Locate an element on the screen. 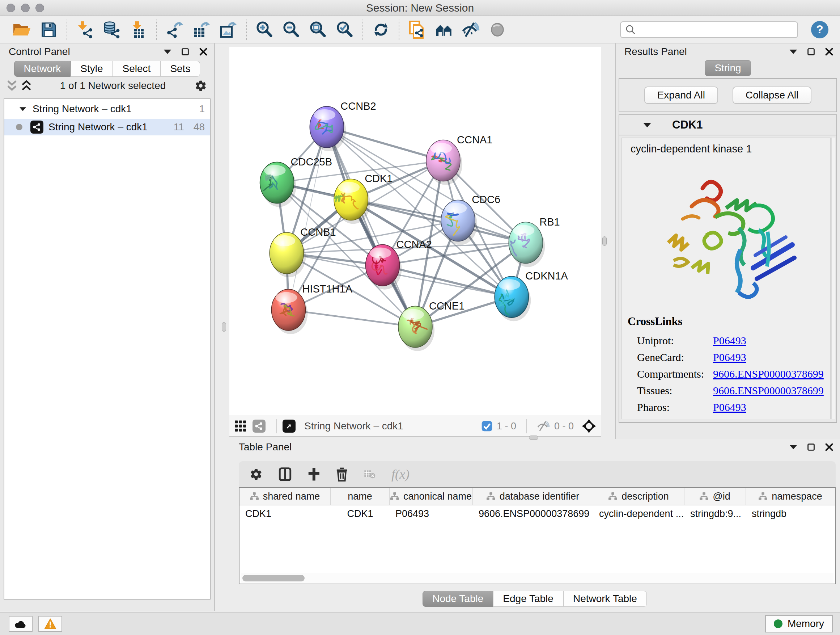 The height and width of the screenshot is (635, 840). open-session-button is located at coordinates (22, 30).